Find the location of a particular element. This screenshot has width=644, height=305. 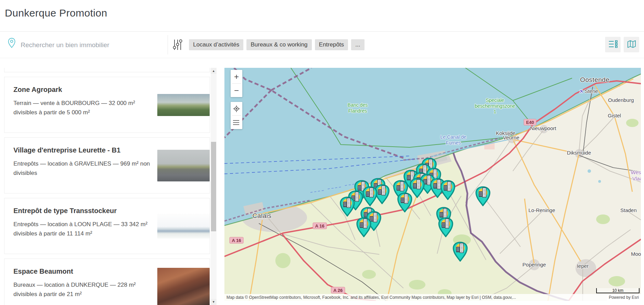

map-zoom-panel: + − is located at coordinates (236, 83).